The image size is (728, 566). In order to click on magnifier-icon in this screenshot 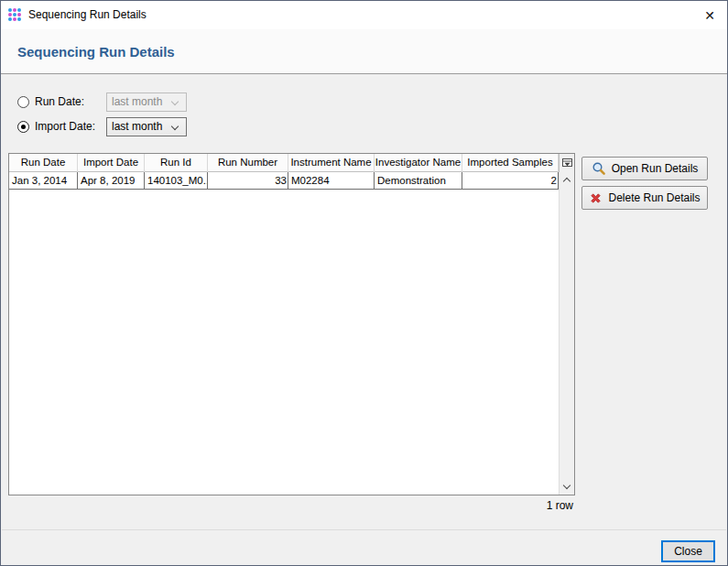, I will do `click(599, 169)`.